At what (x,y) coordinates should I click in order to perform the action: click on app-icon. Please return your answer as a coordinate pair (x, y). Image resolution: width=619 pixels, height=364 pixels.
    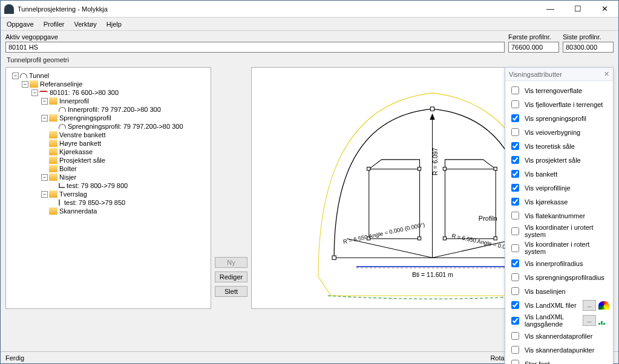
    Looking at the image, I should click on (9, 9).